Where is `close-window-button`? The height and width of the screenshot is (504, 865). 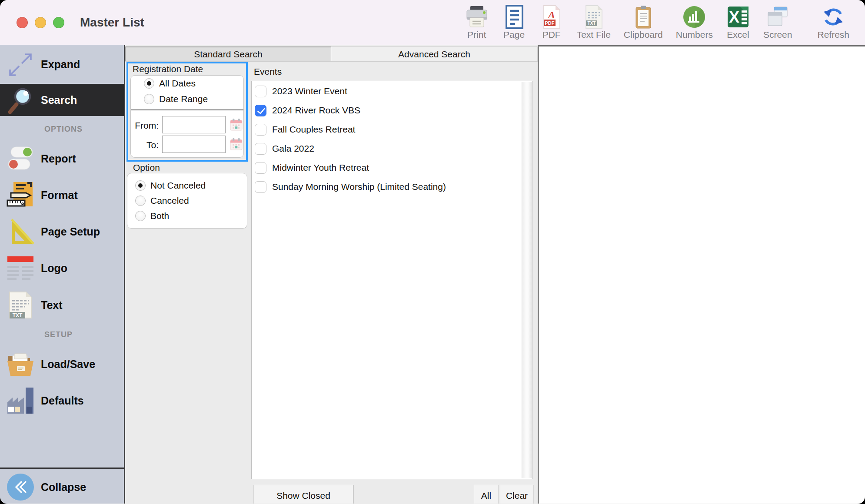 close-window-button is located at coordinates (22, 23).